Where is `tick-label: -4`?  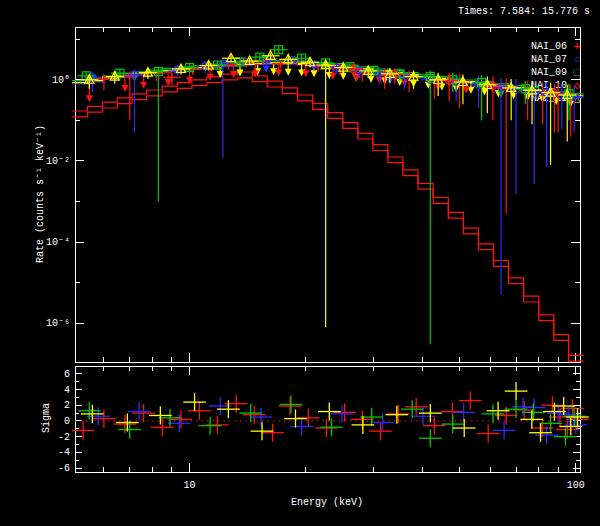 tick-label: -4 is located at coordinates (64, 452).